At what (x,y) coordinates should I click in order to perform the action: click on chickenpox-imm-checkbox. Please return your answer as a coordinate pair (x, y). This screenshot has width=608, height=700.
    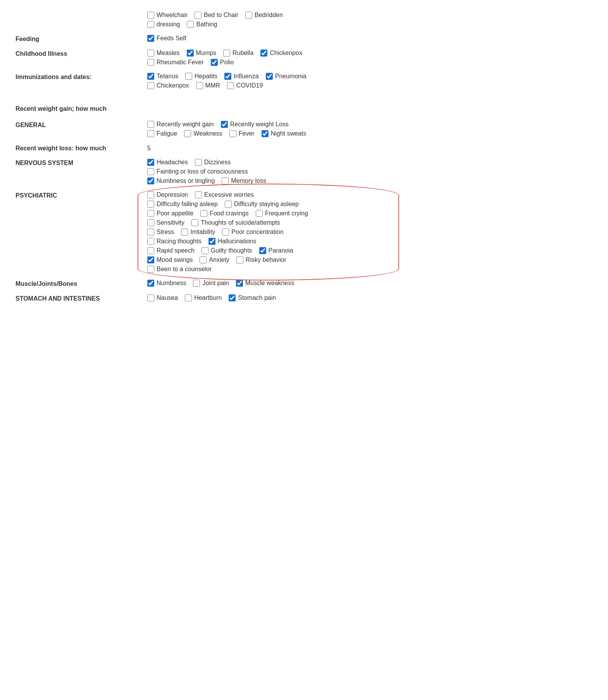
    Looking at the image, I should click on (151, 86).